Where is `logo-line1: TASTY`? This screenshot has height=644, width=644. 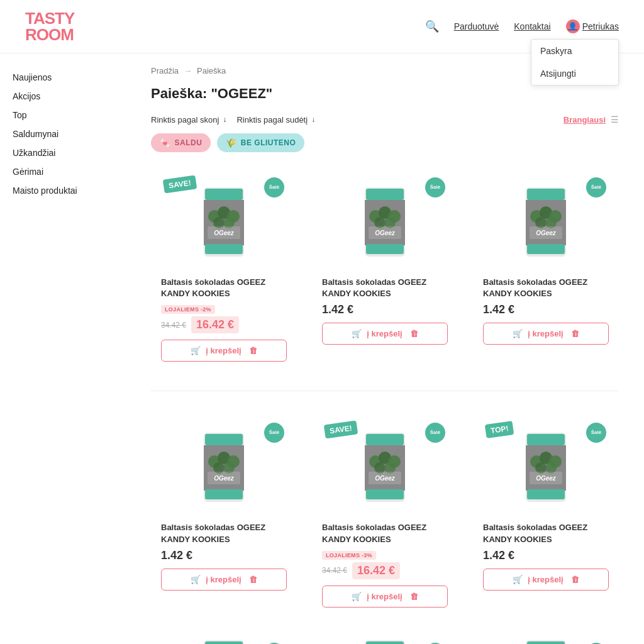 logo-line1: TASTY is located at coordinates (50, 18).